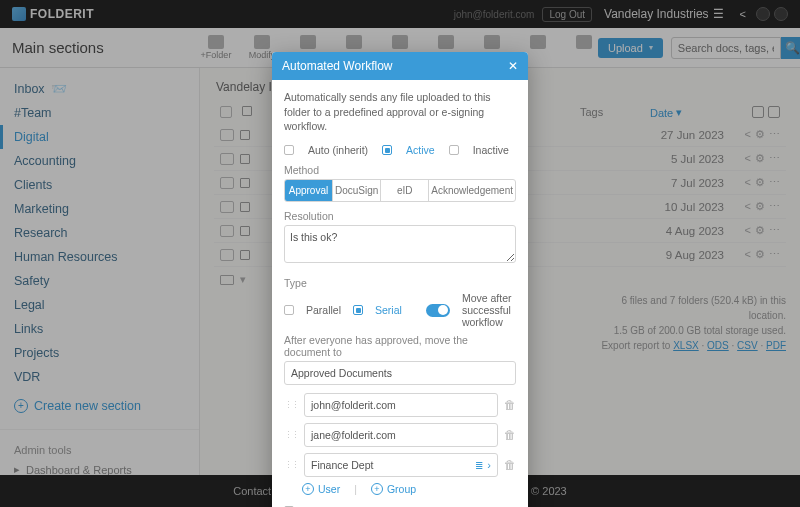  I want to click on move-hint: After everyone has approved, move the do…, so click(400, 346).